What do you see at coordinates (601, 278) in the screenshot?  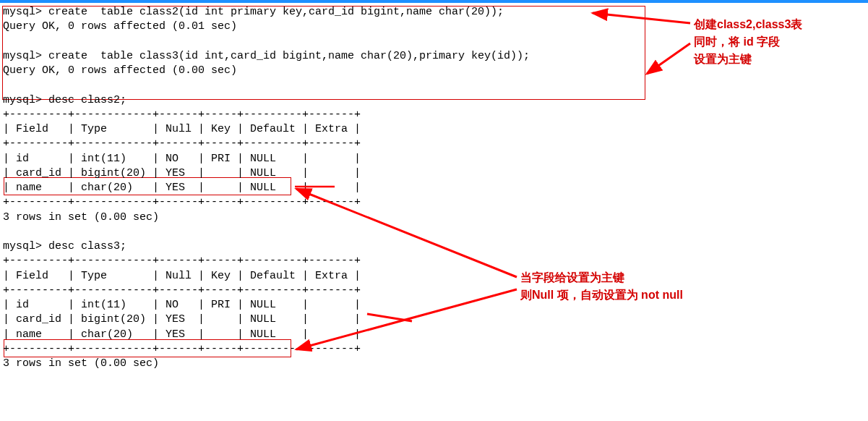 I see `annotation-line: 当字段给设置为主键` at bounding box center [601, 278].